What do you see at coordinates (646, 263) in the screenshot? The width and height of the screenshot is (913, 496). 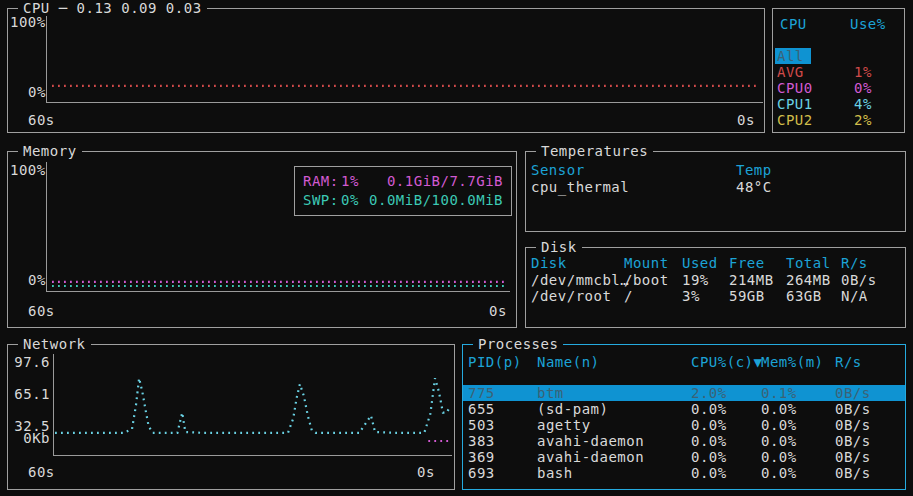 I see `disk-header-mount: Mount` at bounding box center [646, 263].